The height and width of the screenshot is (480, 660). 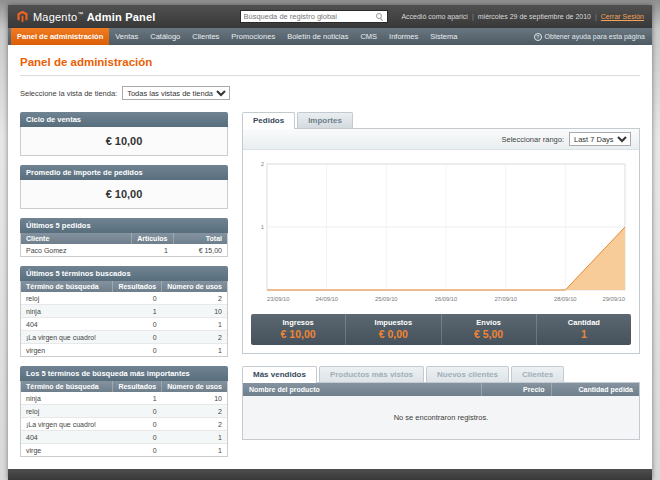 What do you see at coordinates (124, 120) in the screenshot?
I see `lifetime-sales-title: Ciclo de ventas` at bounding box center [124, 120].